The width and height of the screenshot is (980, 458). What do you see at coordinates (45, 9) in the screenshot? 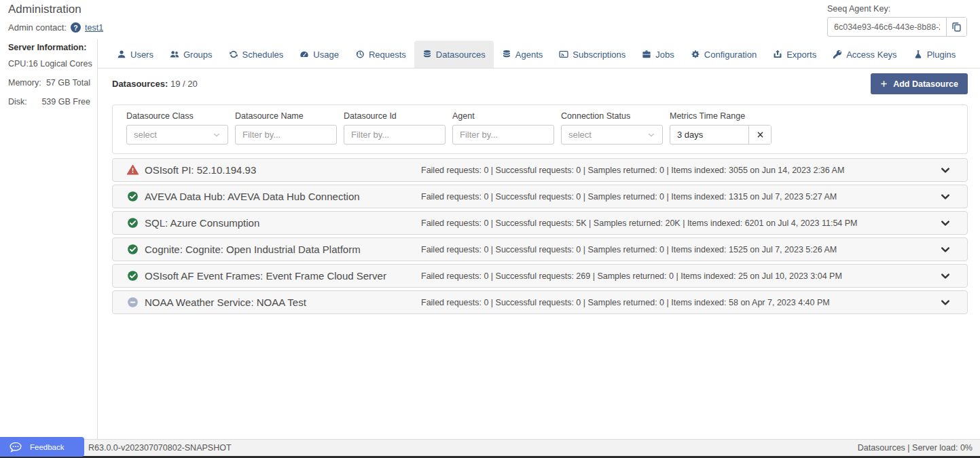
I see `page-title: Administration` at bounding box center [45, 9].